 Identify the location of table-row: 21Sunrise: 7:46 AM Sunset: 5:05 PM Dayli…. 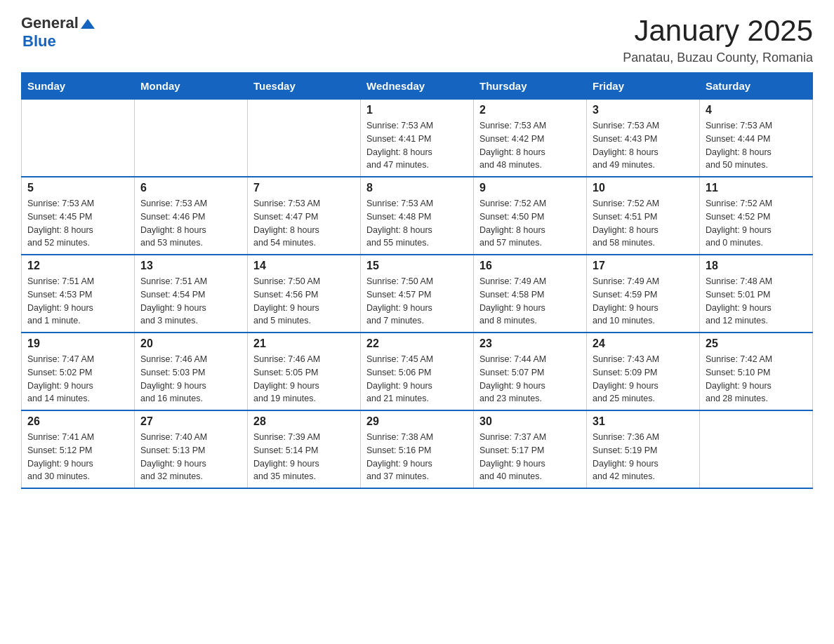
(305, 372).